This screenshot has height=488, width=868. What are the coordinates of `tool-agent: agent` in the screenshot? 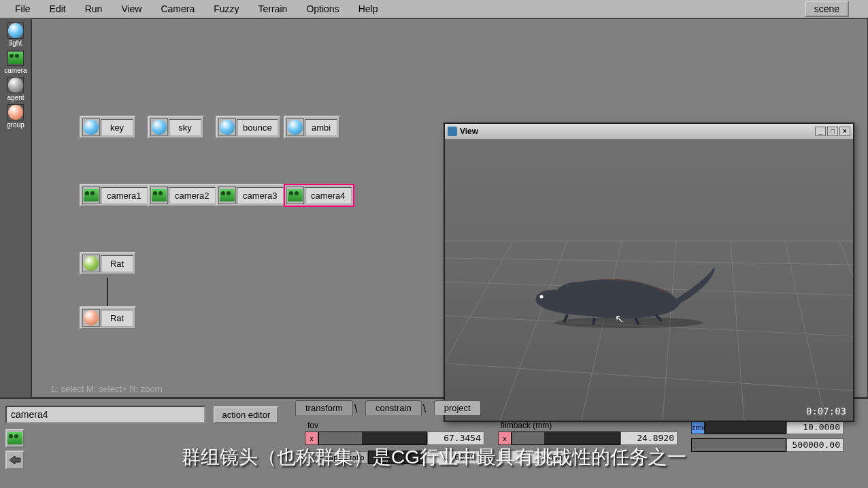 It's located at (16, 89).